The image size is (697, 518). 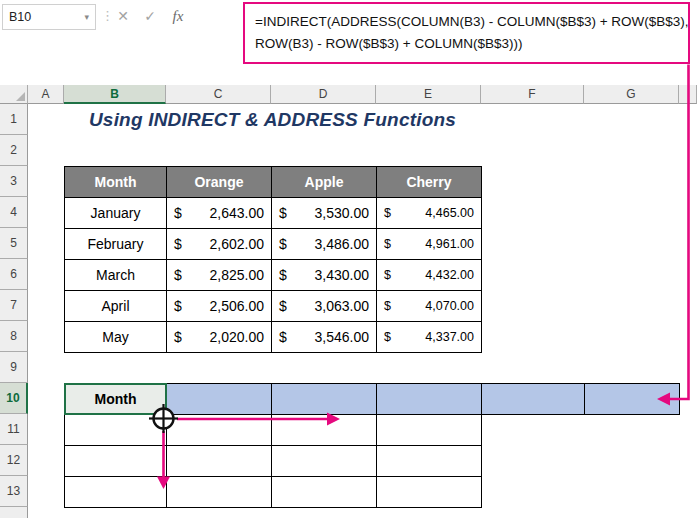 What do you see at coordinates (219, 306) in the screenshot?
I see `cell-C7: $2,506.00` at bounding box center [219, 306].